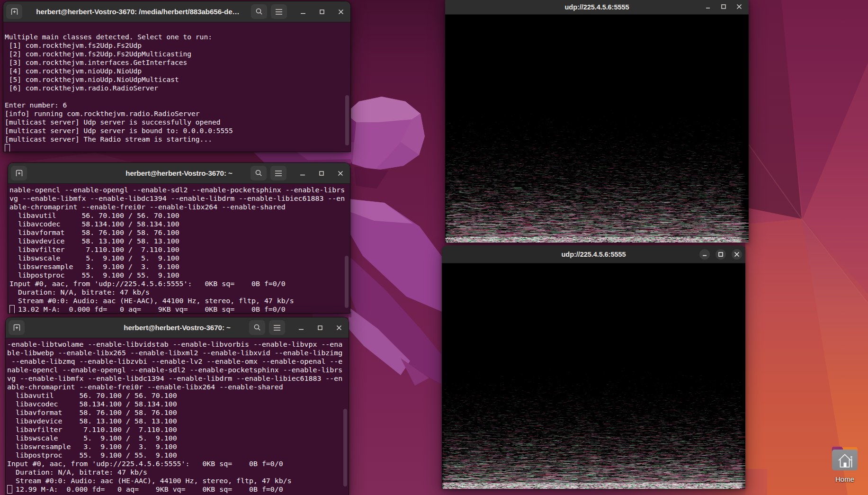 The width and height of the screenshot is (868, 495). What do you see at coordinates (138, 11) in the screenshot?
I see `terminal1-title: herbert@herbert-Vostro-3670: /media/herb…` at bounding box center [138, 11].